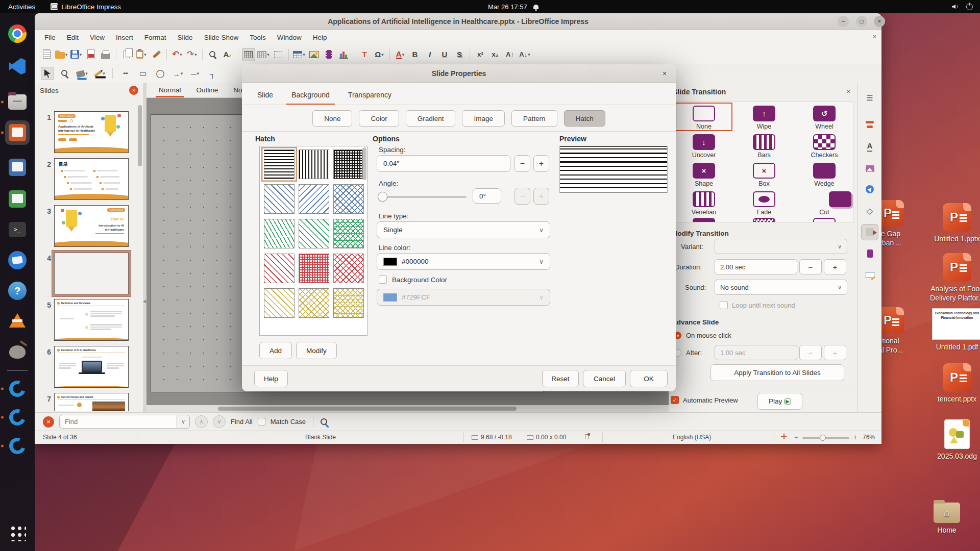 This screenshot has width=980, height=551. What do you see at coordinates (870, 275) in the screenshot?
I see `master-slides-icon` at bounding box center [870, 275].